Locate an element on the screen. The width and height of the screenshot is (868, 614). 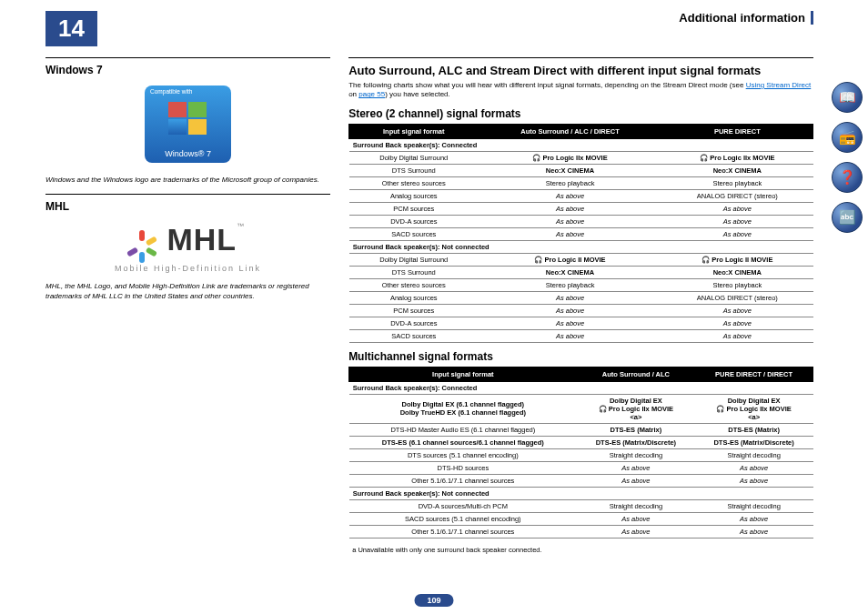
table-group-header: Surround Back speaker(s): Not connected is located at coordinates (581, 247).